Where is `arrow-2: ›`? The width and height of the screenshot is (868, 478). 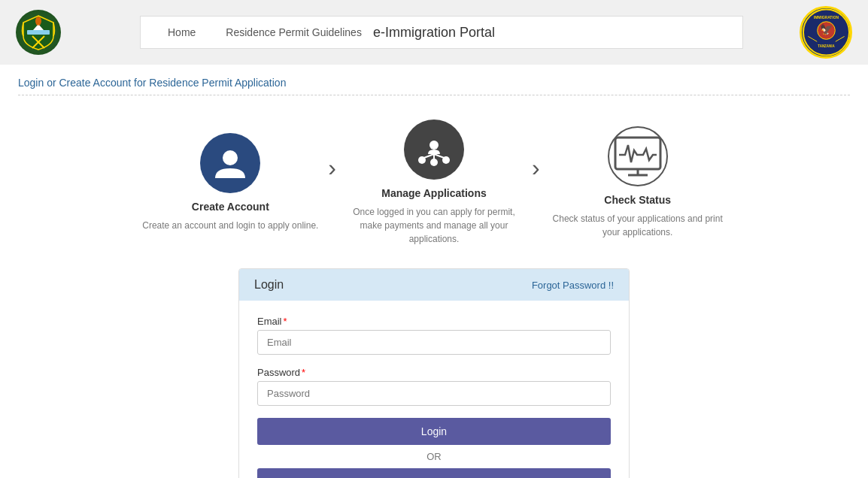
arrow-2: › is located at coordinates (536, 168).